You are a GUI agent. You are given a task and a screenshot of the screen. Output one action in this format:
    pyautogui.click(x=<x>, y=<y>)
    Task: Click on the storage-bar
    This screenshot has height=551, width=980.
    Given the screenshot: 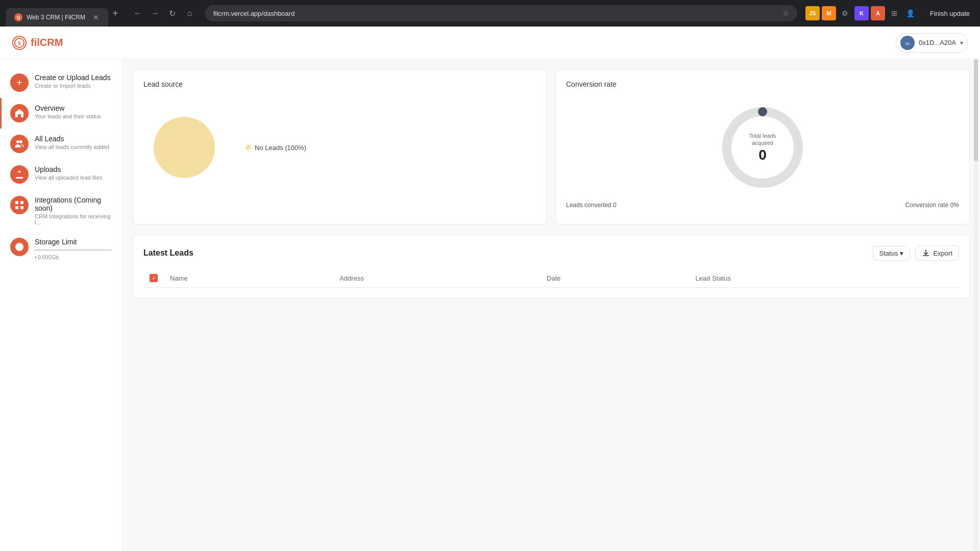 What is the action you would take?
    pyautogui.click(x=74, y=250)
    